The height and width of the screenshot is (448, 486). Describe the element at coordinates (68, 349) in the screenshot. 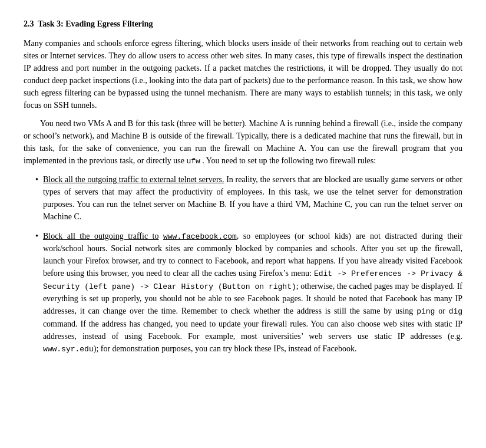

I see `bullet2-code5: www.syr.edu` at that location.